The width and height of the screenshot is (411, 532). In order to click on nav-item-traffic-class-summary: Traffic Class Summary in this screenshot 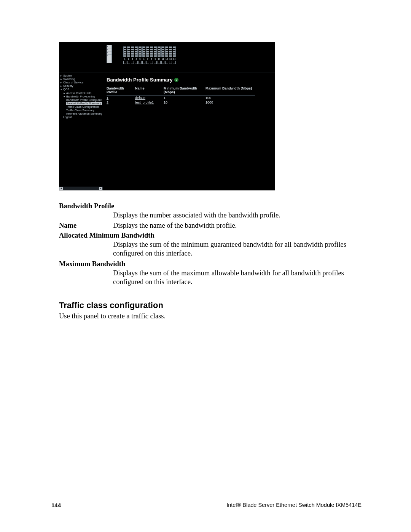, I will do `click(81, 110)`.